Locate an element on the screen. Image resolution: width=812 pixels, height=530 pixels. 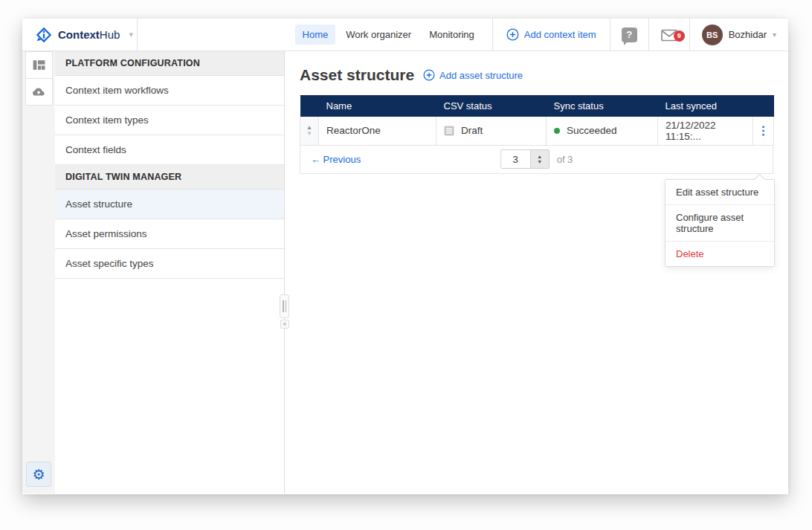
row-actions-button: ⋮ is located at coordinates (764, 131).